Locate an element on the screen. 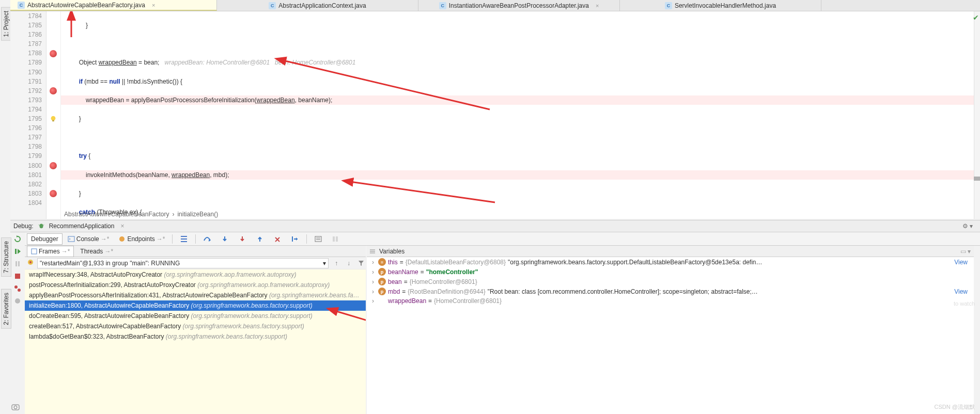 This screenshot has height=414, width=980. trace-icon is located at coordinates (336, 239).